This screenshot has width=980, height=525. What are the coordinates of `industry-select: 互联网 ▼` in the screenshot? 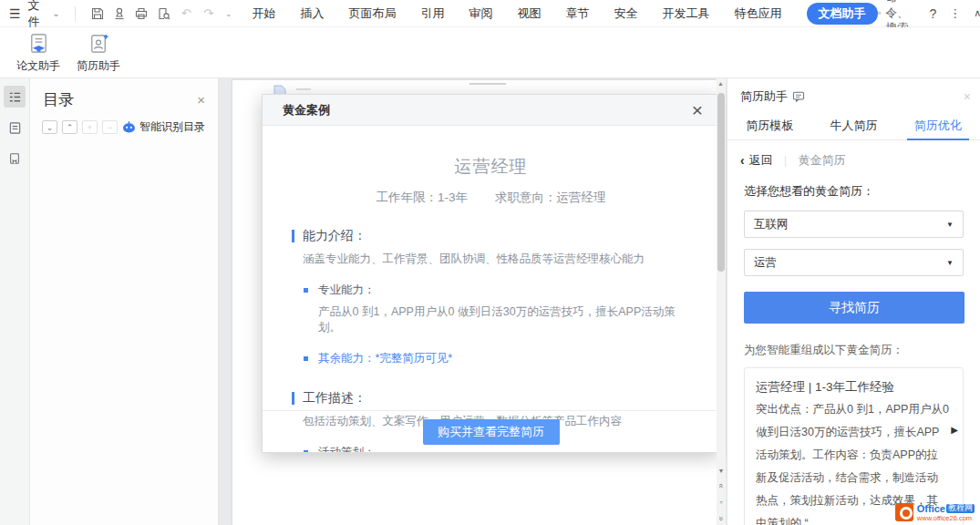 It's located at (853, 224).